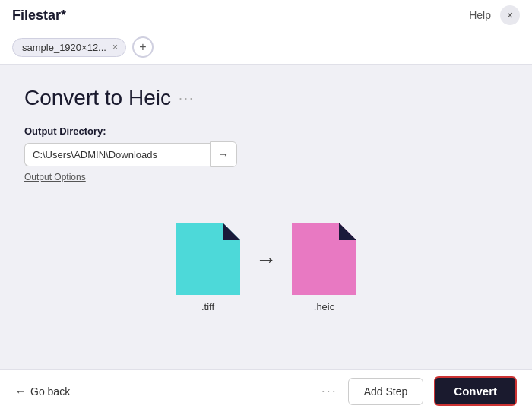 This screenshot has width=532, height=412. Describe the element at coordinates (266, 47) in the screenshot. I see `tabs-row: sample_1920×12... × +` at that location.